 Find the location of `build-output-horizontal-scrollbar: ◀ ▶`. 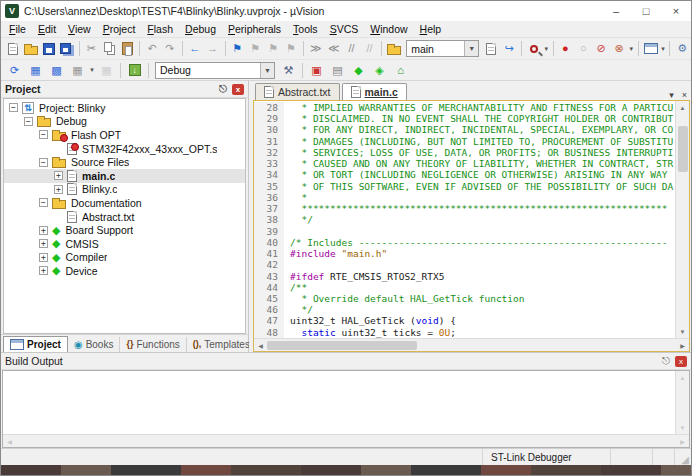

build-output-horizontal-scrollbar: ◀ ▶ is located at coordinates (346, 440).